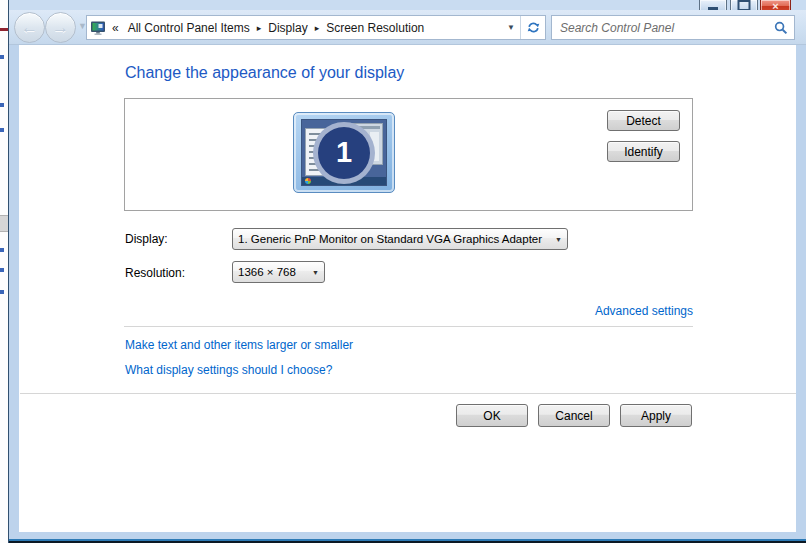  Describe the element at coordinates (146, 239) in the screenshot. I see `display-label: Display:` at that location.